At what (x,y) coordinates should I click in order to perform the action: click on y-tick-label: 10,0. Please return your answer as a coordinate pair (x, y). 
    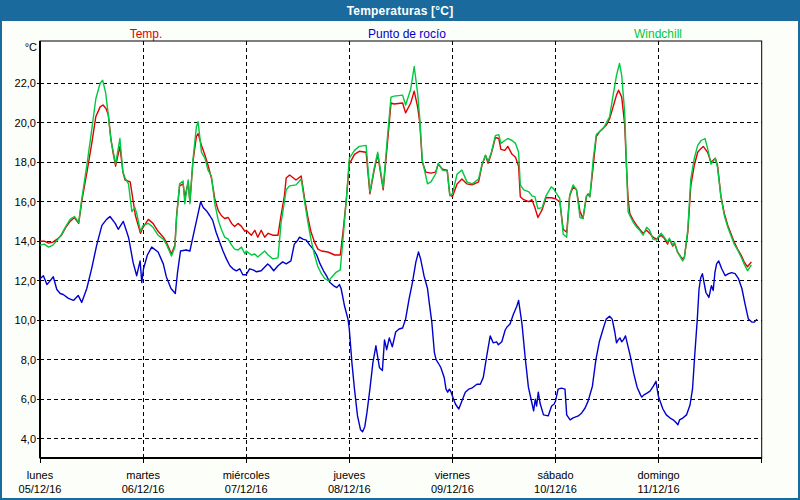
    Looking at the image, I should click on (26, 320).